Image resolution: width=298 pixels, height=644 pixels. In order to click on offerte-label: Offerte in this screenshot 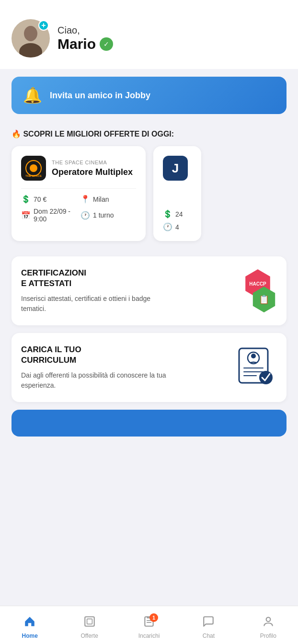, I will do `click(89, 636)`.